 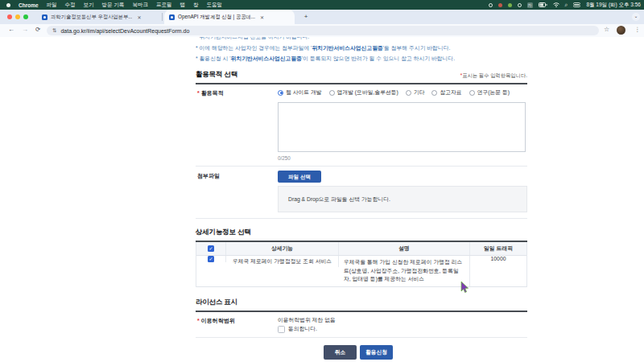 I want to click on browser-tab-active: OpenAPI 개발계정 신청 | 공공데... ✕, so click(x=229, y=17).